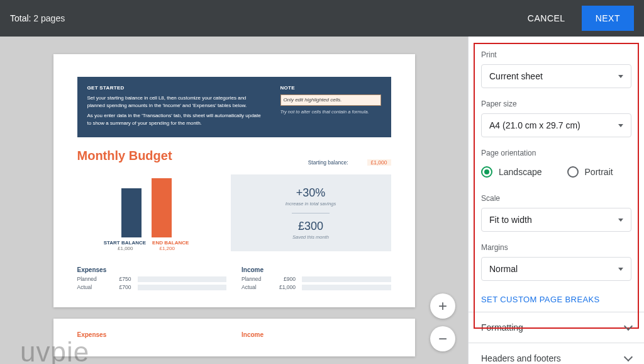 The image size is (644, 364). I want to click on expenses-planned-row: Planned £750, so click(152, 279).